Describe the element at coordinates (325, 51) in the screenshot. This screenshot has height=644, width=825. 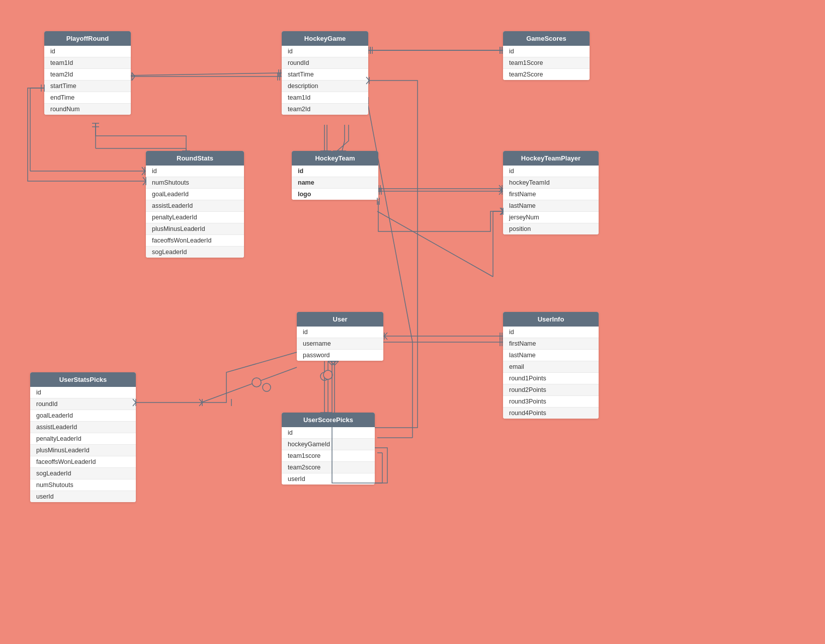
I see `field-game-id: id` at that location.